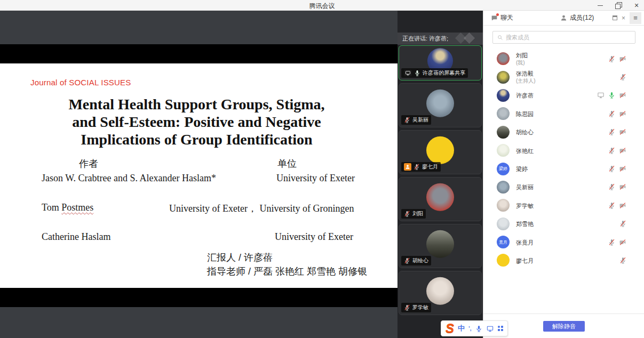  What do you see at coordinates (129, 178) in the screenshot?
I see `author1-name: Jason W. Crabtree and S. Alexander Hasla…` at bounding box center [129, 178].